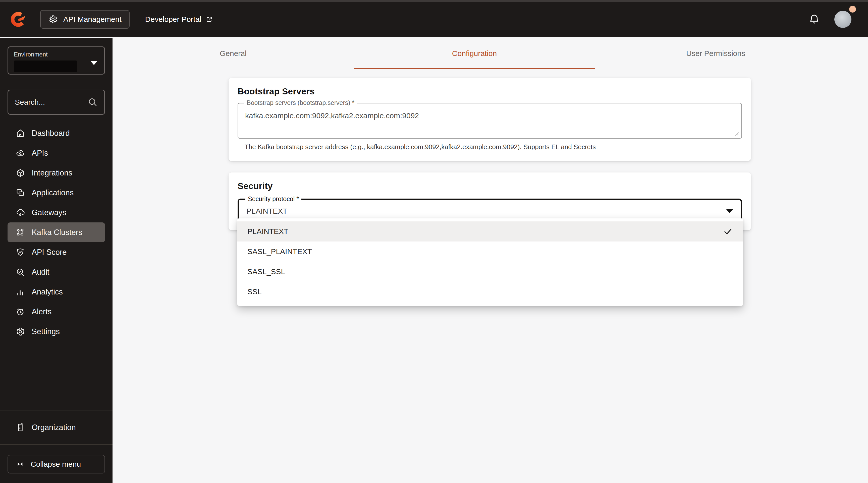 Image resolution: width=868 pixels, height=483 pixels. What do you see at coordinates (20, 173) in the screenshot?
I see `cube-icon` at bounding box center [20, 173].